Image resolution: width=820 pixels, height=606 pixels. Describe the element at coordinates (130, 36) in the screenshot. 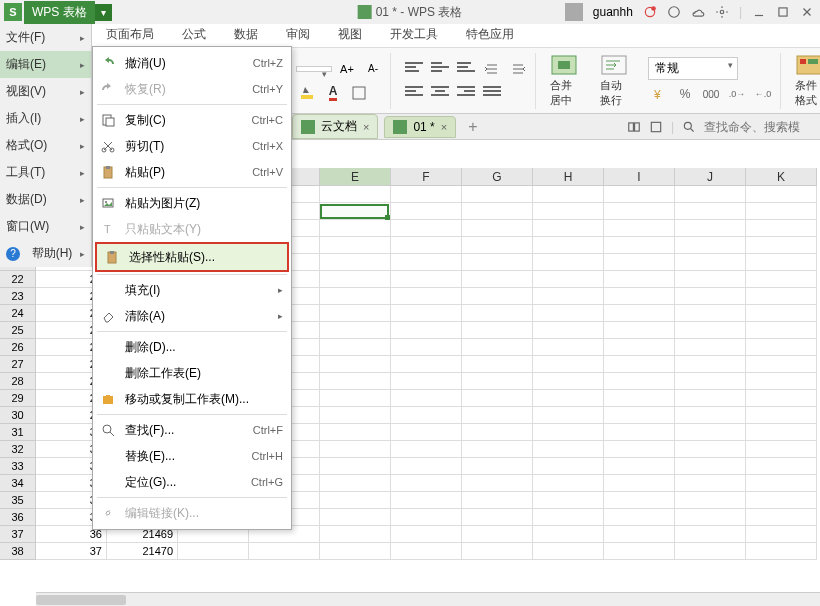

I see `ribbon-tab: 页面布局` at that location.